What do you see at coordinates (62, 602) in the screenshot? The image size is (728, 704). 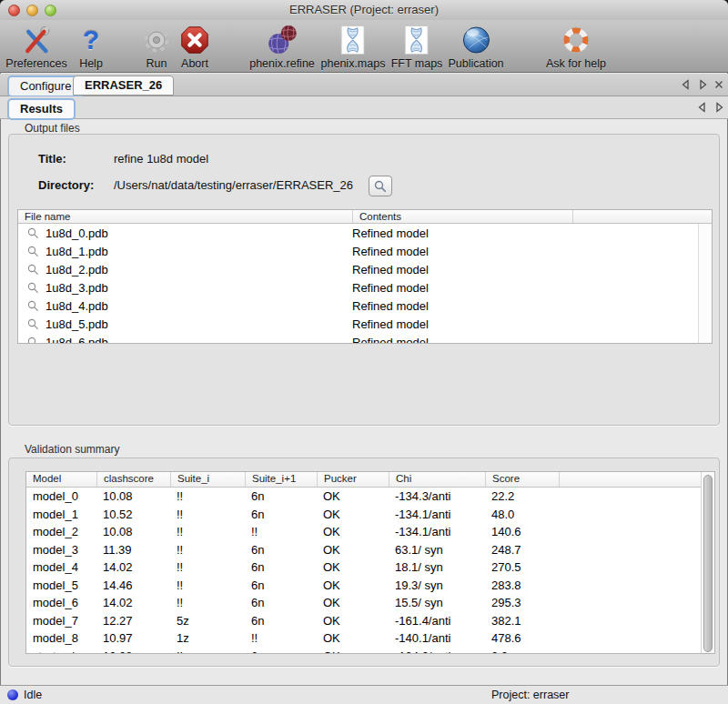 I see `model-cell: model_6` at bounding box center [62, 602].